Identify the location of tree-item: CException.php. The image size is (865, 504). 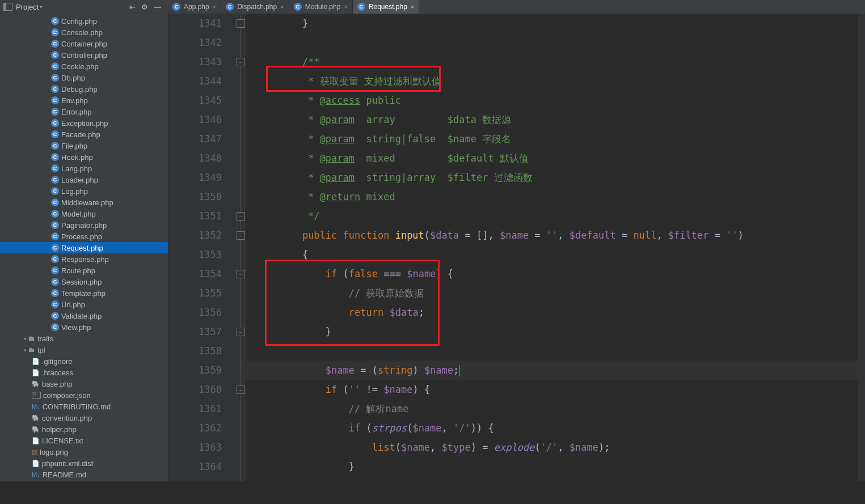
(84, 123).